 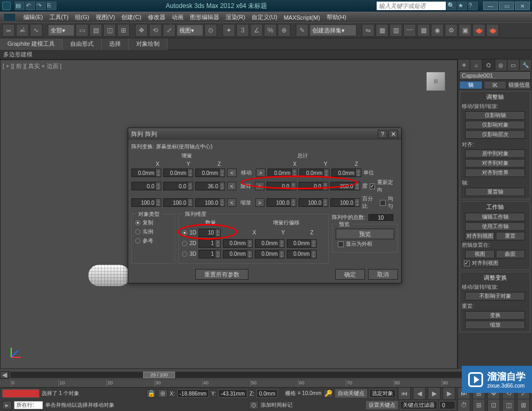 I want to click on no-affect-children-button: 不影响子对象, so click(x=495, y=296).